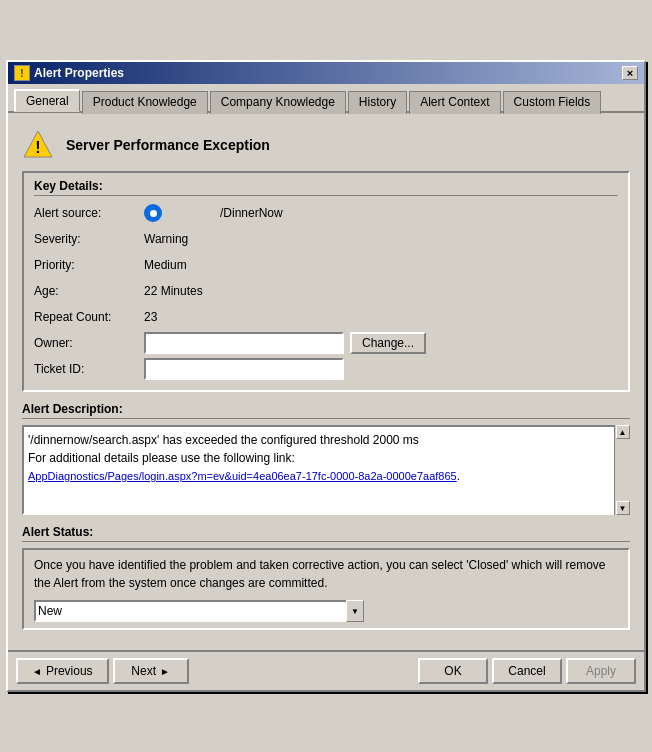 This screenshot has width=652, height=752. What do you see at coordinates (319, 440) in the screenshot?
I see `description-text1: '/dinnernow/search.aspx' has exceeded th…` at bounding box center [319, 440].